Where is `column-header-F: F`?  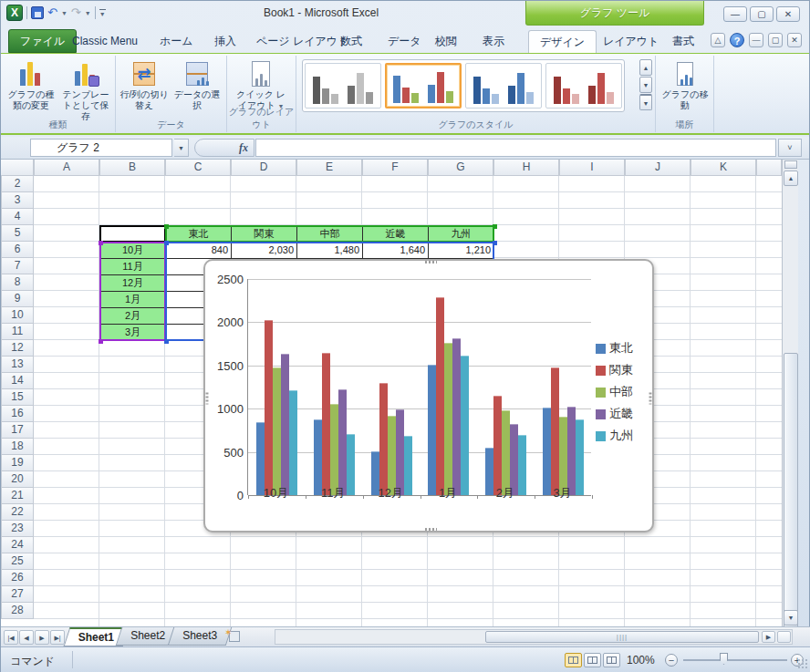
column-header-F: F is located at coordinates (395, 168).